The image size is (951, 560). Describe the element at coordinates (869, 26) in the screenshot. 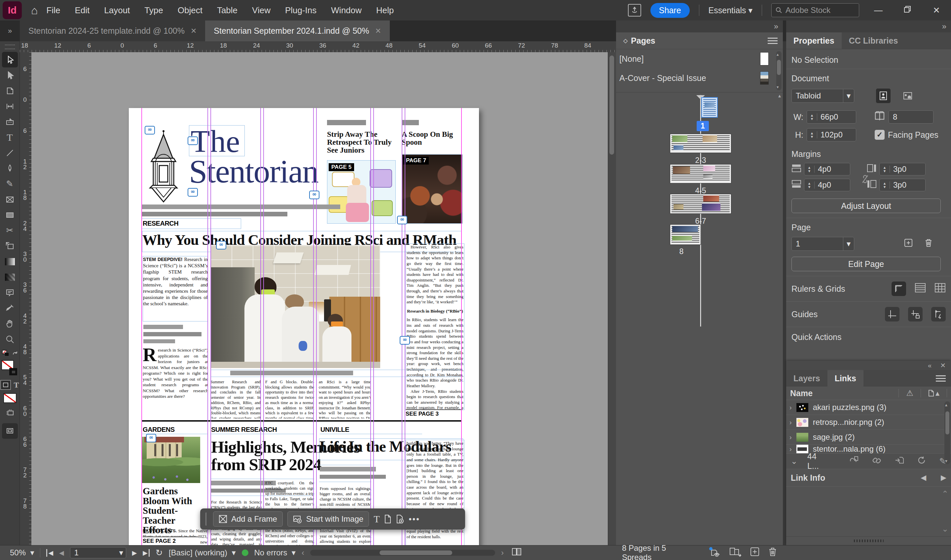

I see `panel-collapse-chevrons: »` at that location.